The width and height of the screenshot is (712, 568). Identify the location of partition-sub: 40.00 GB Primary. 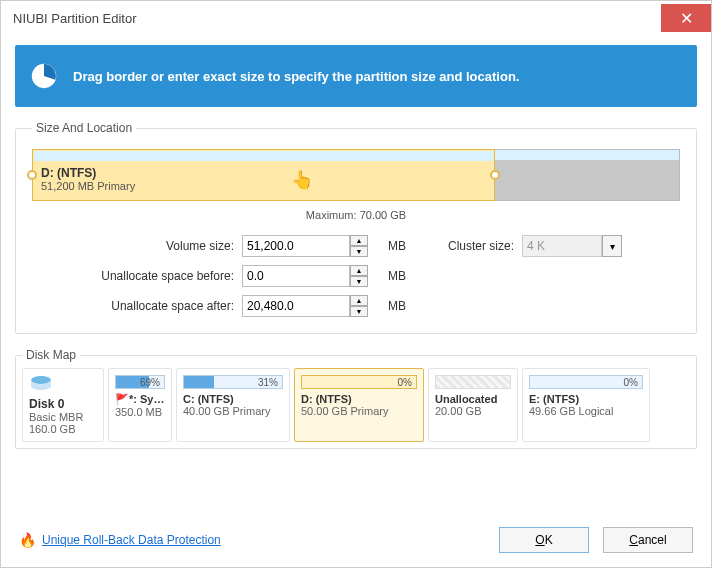
(233, 411).